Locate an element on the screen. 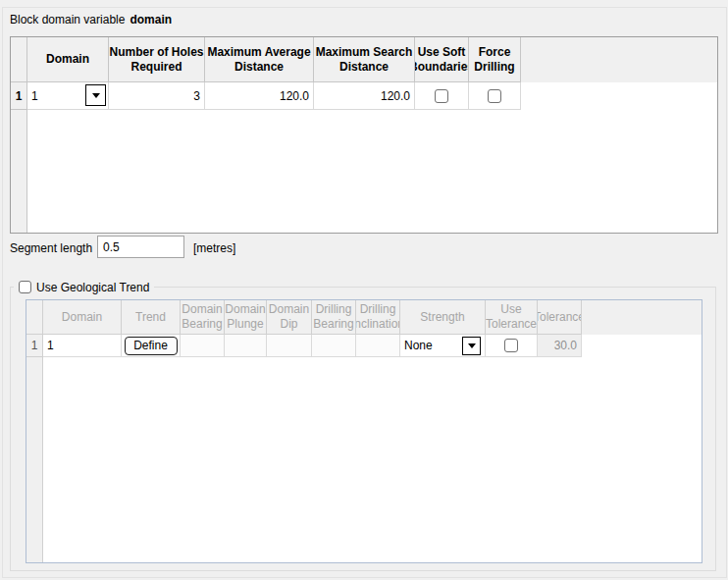  col-header-use-soft-boundaries: Use Soft Boundaries is located at coordinates (442, 60).